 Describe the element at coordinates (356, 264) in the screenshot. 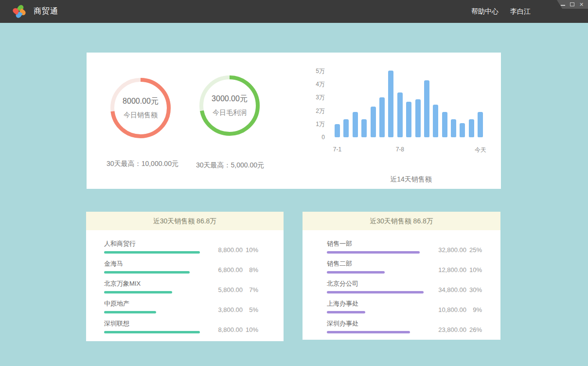

I see `rank-item-name: 销售二部` at that location.